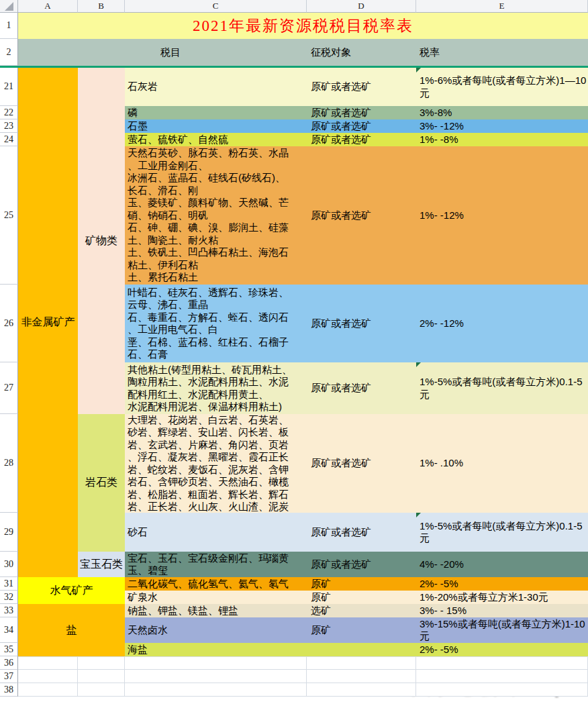 This screenshot has width=588, height=706. Describe the element at coordinates (216, 650) in the screenshot. I see `cell-C35: 海盐` at that location.